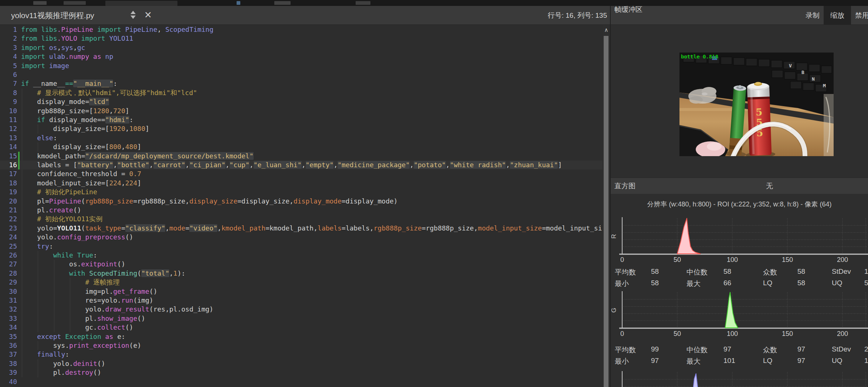 The width and height of the screenshot is (868, 387). What do you see at coordinates (301, 57) in the screenshot?
I see `code-line: 4import ulab.numpy as np` at bounding box center [301, 57].